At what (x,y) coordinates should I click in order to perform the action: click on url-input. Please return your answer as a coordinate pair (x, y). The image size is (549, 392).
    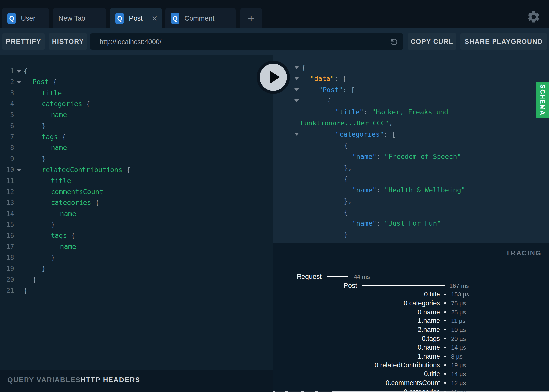
    Looking at the image, I should click on (240, 42).